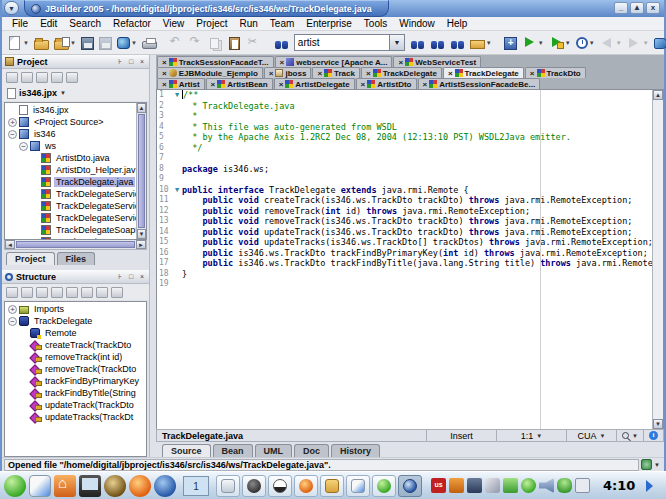 The width and height of the screenshot is (666, 499). Describe the element at coordinates (76, 258) in the screenshot. I see `tab-files: Files` at that location.